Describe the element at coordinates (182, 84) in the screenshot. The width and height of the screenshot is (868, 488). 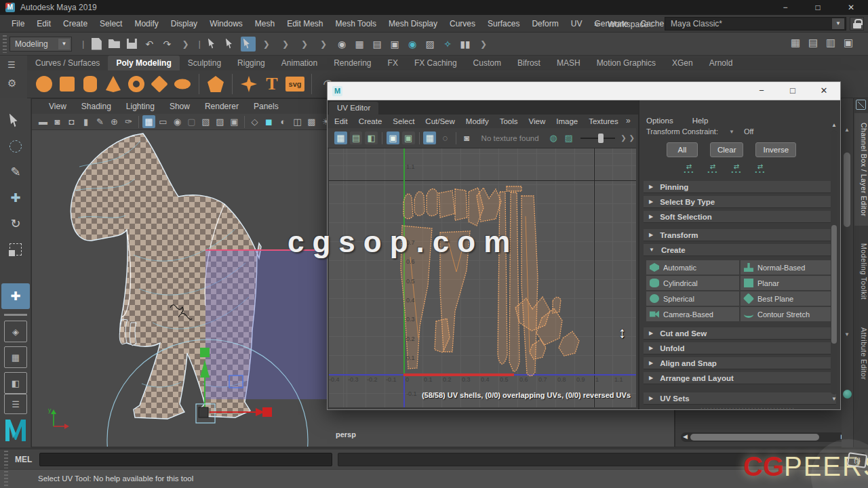
I see `poly-disc-button` at that location.